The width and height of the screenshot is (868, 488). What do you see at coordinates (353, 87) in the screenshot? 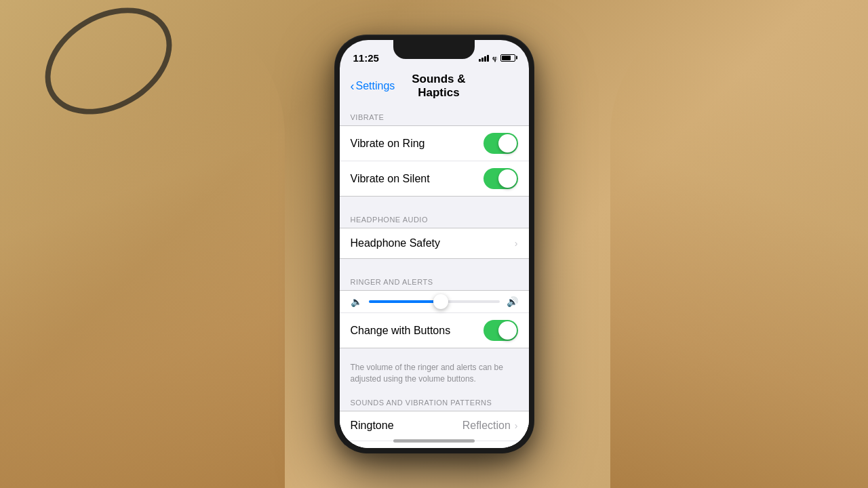
I see `back-chevron-icon: ‹` at bounding box center [353, 87].